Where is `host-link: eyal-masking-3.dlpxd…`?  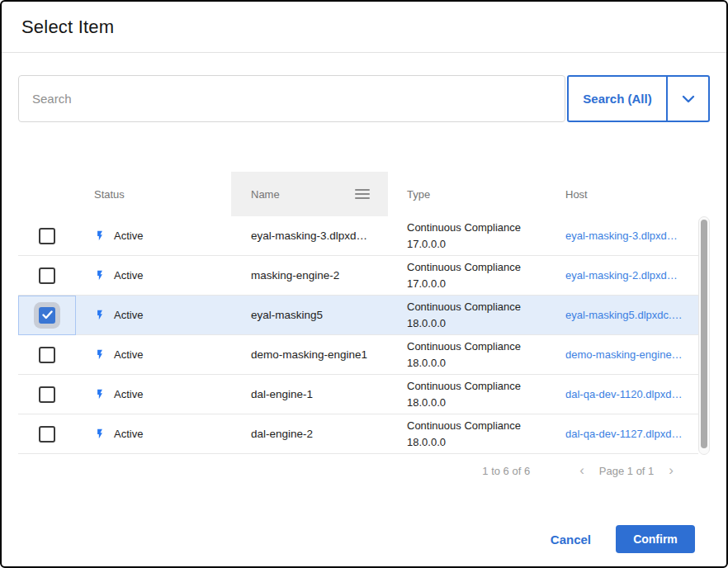
host-link: eyal-masking-3.dlpxd… is located at coordinates (622, 236).